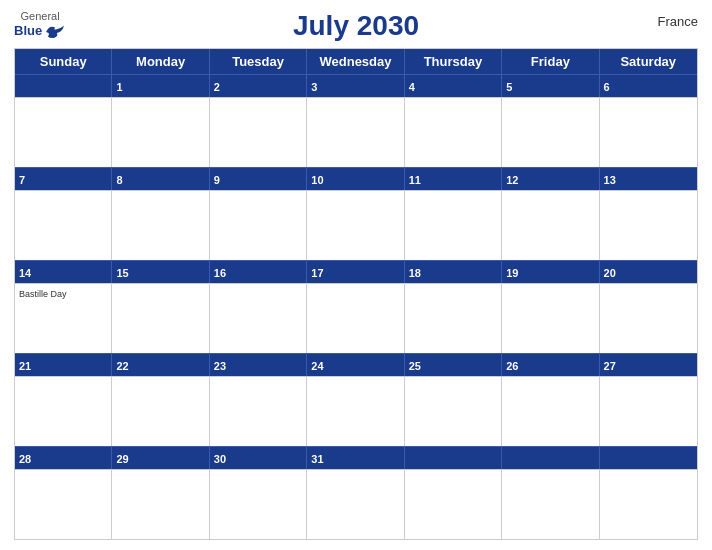 The height and width of the screenshot is (550, 712). What do you see at coordinates (454, 365) in the screenshot?
I see `w4d4-header: 25` at bounding box center [454, 365].